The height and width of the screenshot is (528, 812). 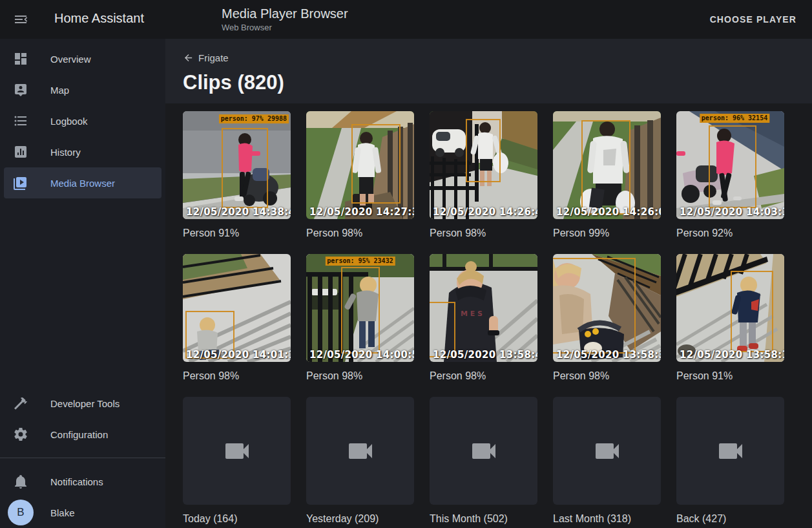 What do you see at coordinates (83, 434) in the screenshot?
I see `sidebar-item-configuration: Configuration` at bounding box center [83, 434].